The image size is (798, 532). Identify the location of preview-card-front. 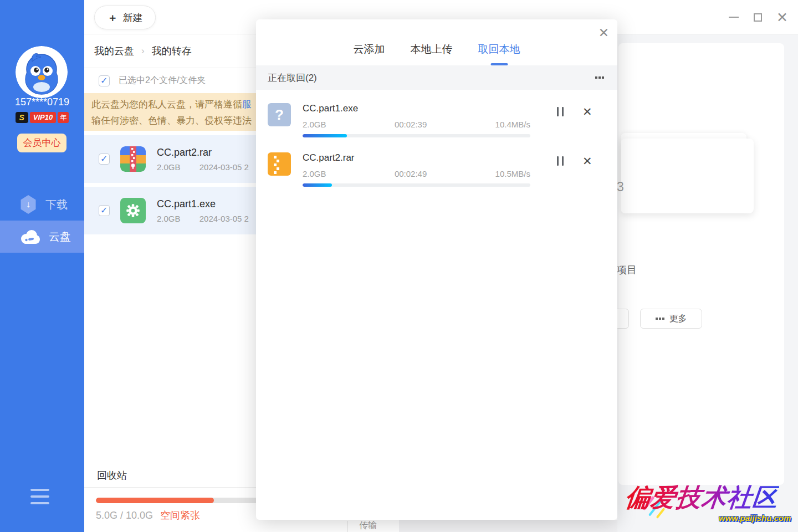
(687, 176).